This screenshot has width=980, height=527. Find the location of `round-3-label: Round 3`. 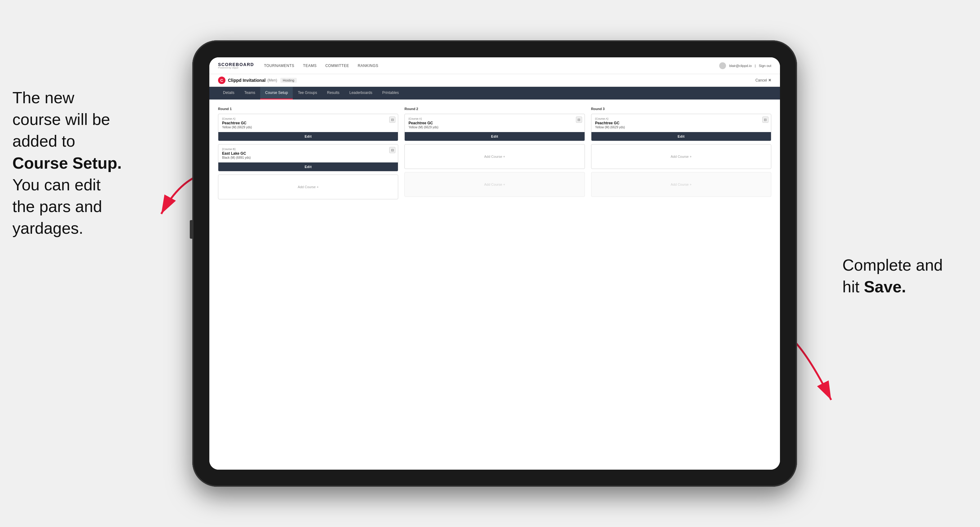

round-3-label: Round 3 is located at coordinates (681, 109).